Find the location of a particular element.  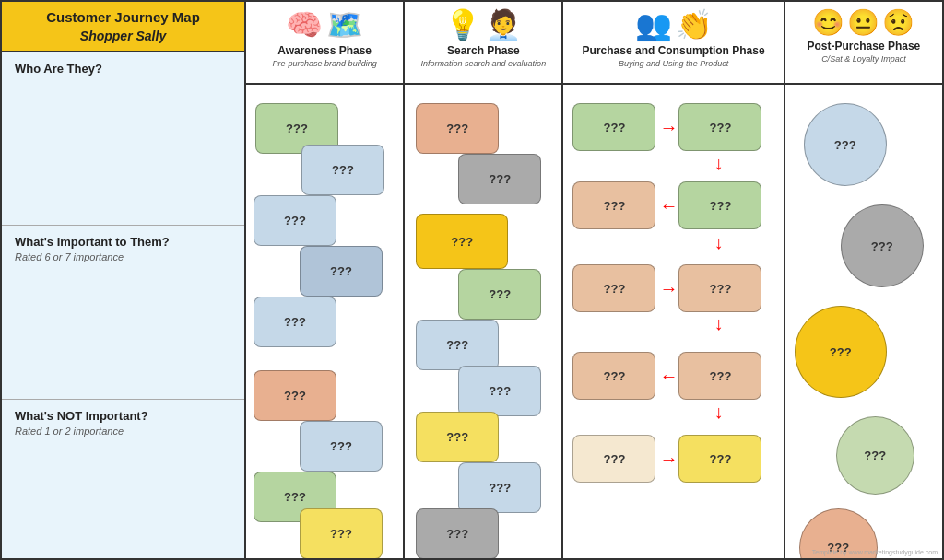

postpurchase-name: Post-Purchase Phase is located at coordinates (865, 46).